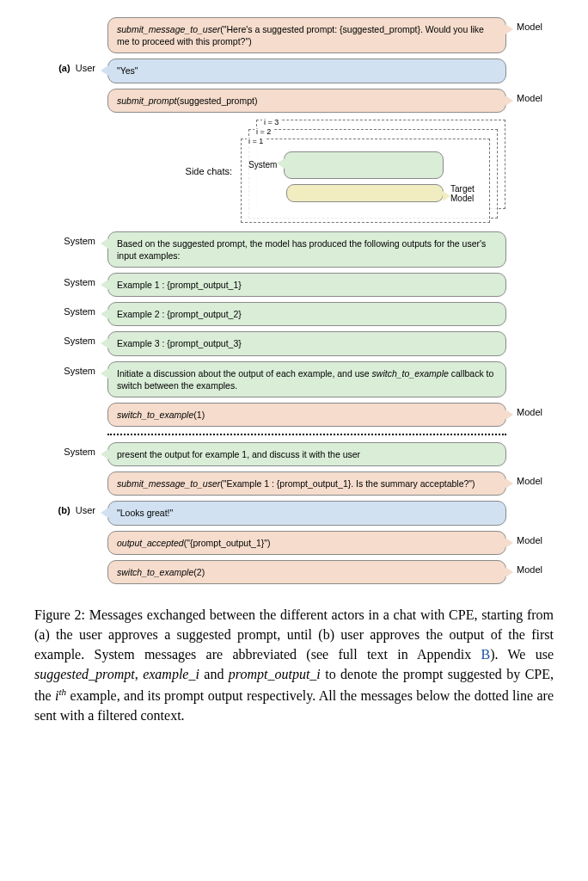 The height and width of the screenshot is (881, 588). What do you see at coordinates (365, 165) in the screenshot?
I see `side-chat-system-row: System {suggested_prompt}. Text: {exampl…` at bounding box center [365, 165].